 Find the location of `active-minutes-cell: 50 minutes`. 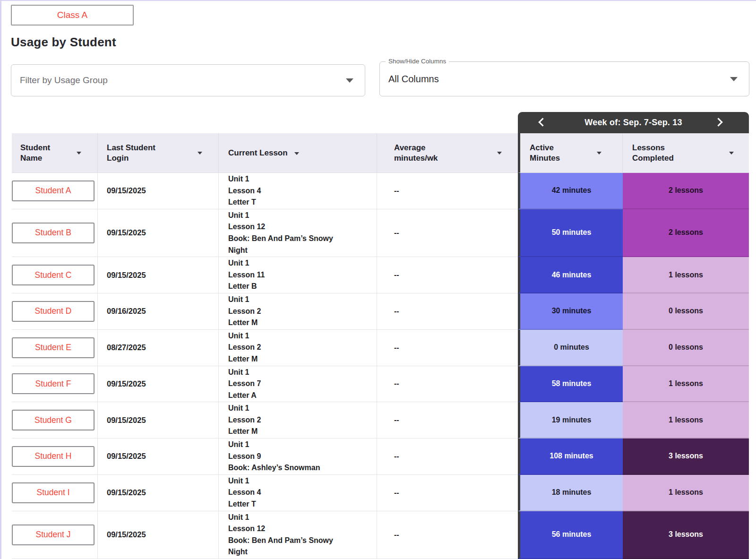

active-minutes-cell: 50 minutes is located at coordinates (570, 233).